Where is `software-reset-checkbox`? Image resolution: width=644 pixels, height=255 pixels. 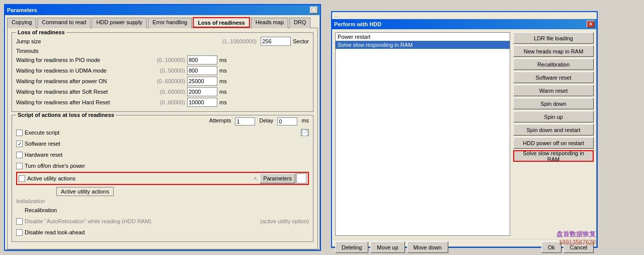
software-reset-checkbox is located at coordinates (19, 144).